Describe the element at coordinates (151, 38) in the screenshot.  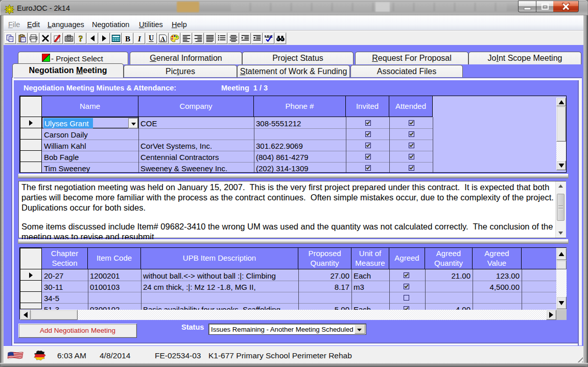
I see `svg-text: U` at that location.